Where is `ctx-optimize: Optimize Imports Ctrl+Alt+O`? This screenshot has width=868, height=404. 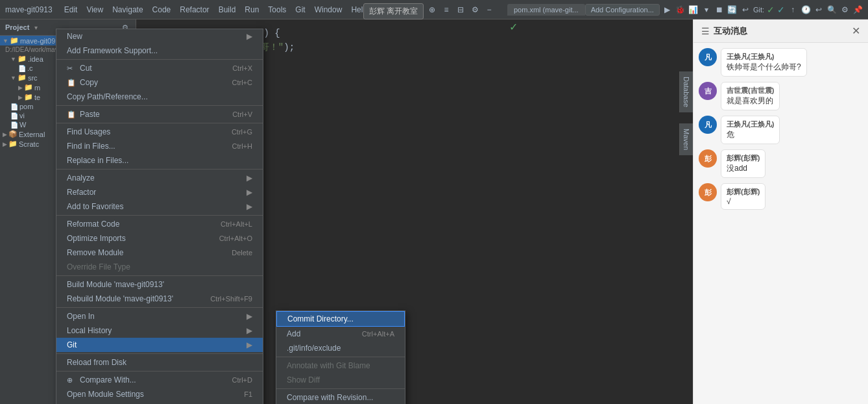 ctx-optimize: Optimize Imports Ctrl+Alt+O is located at coordinates (160, 238).